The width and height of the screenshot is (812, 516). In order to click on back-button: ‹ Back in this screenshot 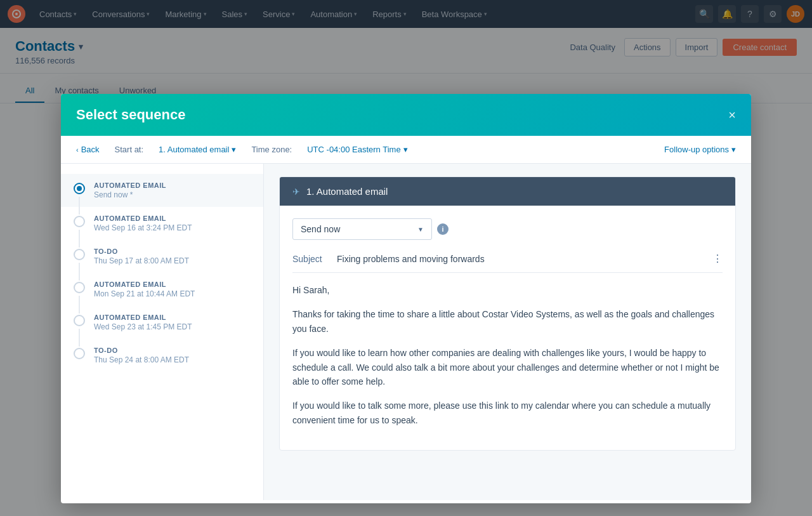, I will do `click(88, 150)`.